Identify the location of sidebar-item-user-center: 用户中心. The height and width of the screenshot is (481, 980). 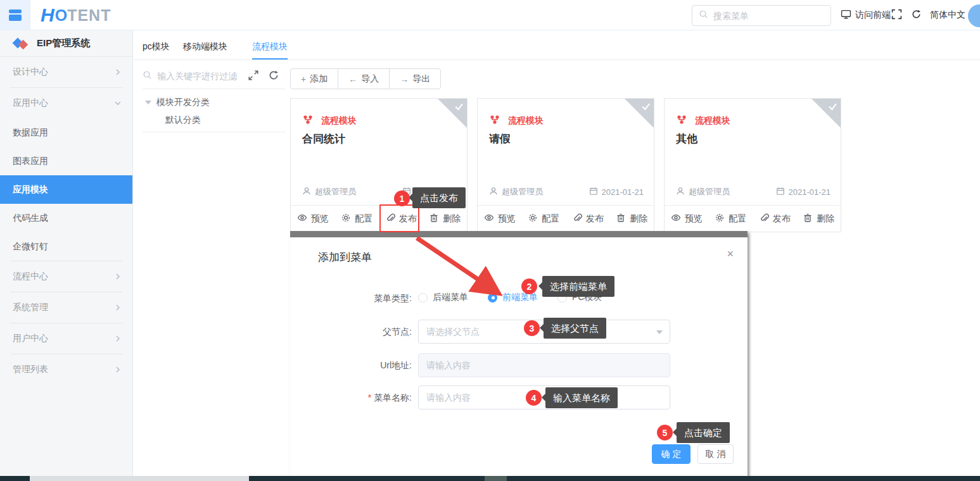
(66, 339).